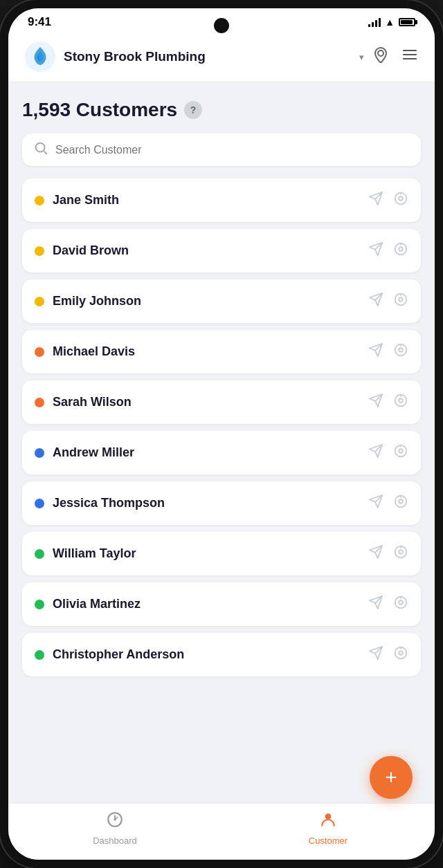  I want to click on app-logo, so click(40, 57).